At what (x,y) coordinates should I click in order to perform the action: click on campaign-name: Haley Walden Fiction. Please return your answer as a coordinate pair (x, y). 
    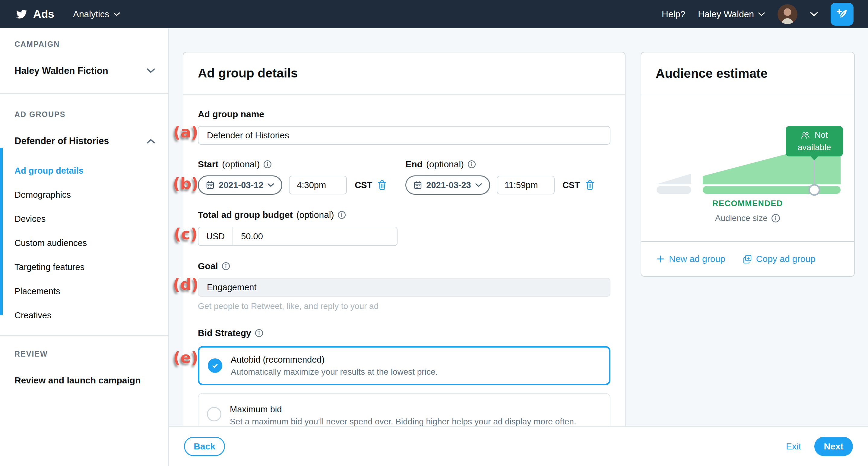
    Looking at the image, I should click on (61, 71).